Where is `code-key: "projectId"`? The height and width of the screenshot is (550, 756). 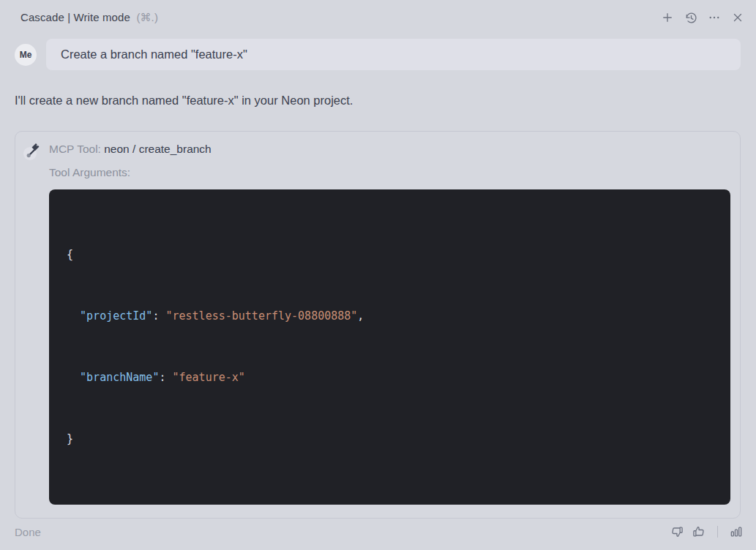 code-key: "projectId" is located at coordinates (116, 316).